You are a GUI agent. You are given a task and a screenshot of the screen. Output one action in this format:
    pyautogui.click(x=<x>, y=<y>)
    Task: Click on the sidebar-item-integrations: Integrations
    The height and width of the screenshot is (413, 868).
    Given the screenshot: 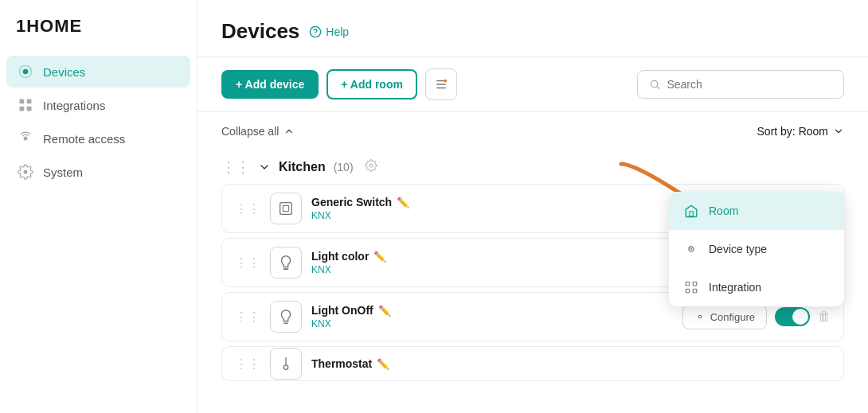 What is the action you would take?
    pyautogui.click(x=99, y=105)
    